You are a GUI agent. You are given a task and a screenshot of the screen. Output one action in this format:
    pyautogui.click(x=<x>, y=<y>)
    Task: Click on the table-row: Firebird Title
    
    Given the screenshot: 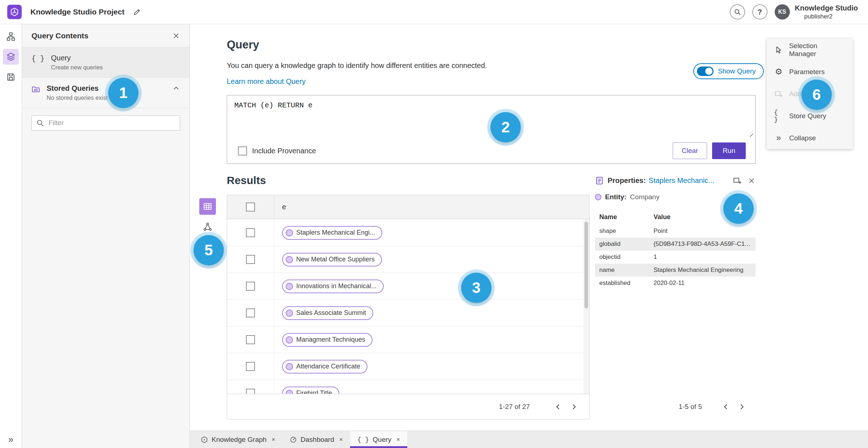 What is the action you would take?
    pyautogui.click(x=405, y=387)
    